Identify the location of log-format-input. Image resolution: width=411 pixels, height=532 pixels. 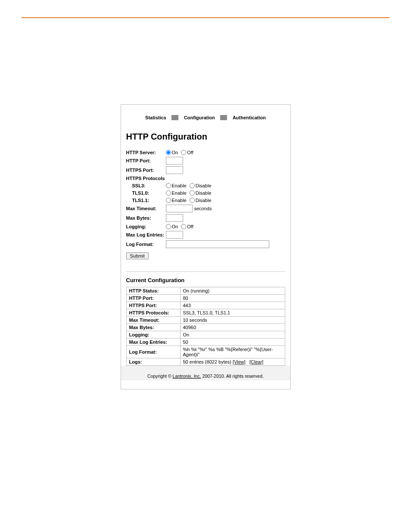
(218, 244).